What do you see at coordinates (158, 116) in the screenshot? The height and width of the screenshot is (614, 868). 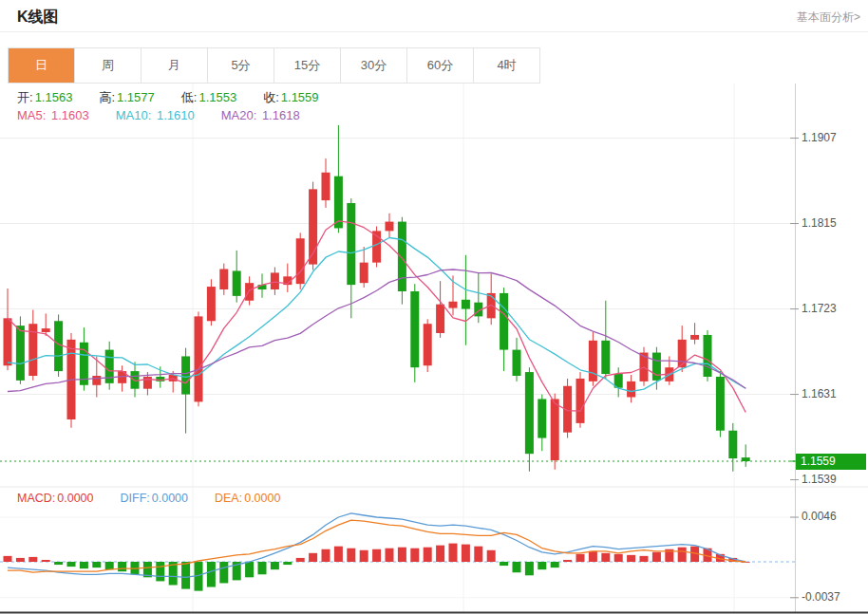 I see `ma-item-1: MA10: 1.1610` at bounding box center [158, 116].